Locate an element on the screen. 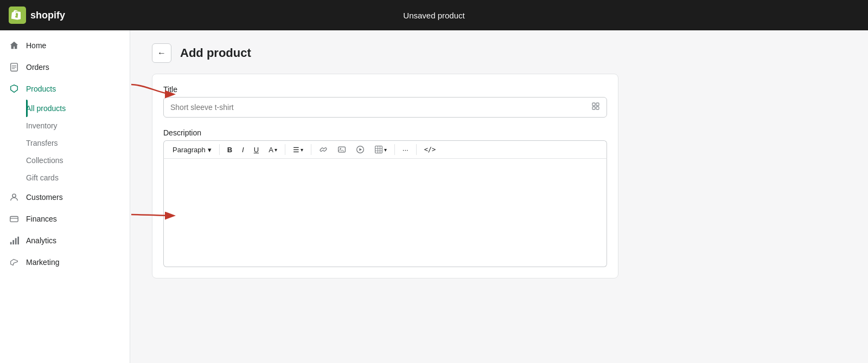 The height and width of the screenshot is (363, 868). back-icon: ← is located at coordinates (162, 53).